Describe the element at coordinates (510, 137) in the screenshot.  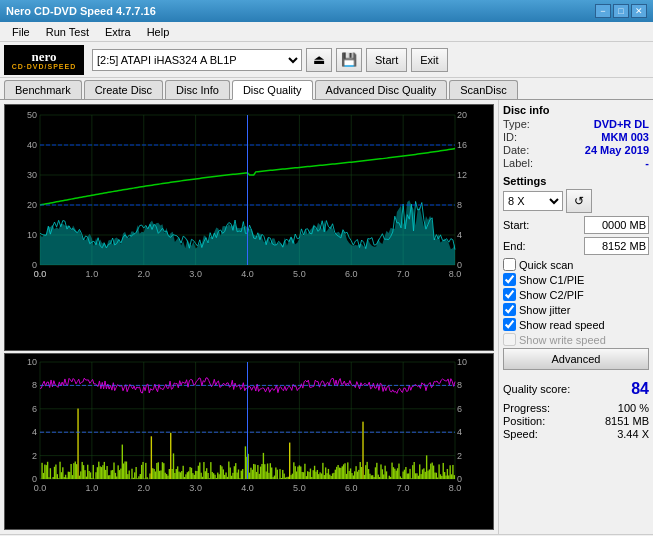
I see `disc-id-label: ID:` at that location.